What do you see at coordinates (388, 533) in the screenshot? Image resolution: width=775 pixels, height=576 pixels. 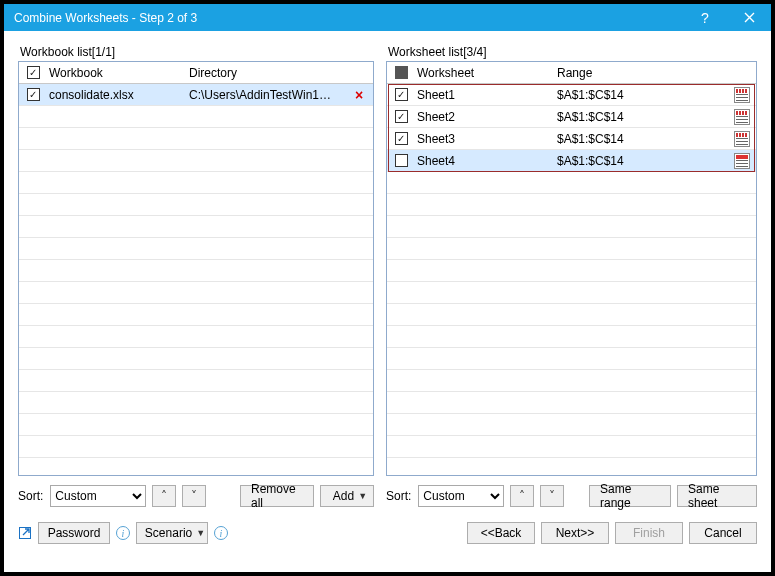 I see `footer: Password i Scenario▼ i <<Back Next>> Fin…` at bounding box center [388, 533].